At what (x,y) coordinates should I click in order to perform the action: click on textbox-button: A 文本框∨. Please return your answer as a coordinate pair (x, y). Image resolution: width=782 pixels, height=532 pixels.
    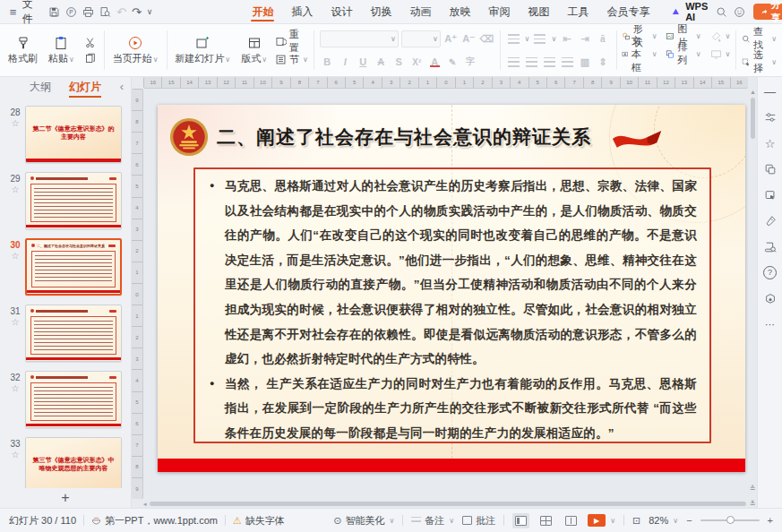
    Looking at the image, I should click on (640, 54).